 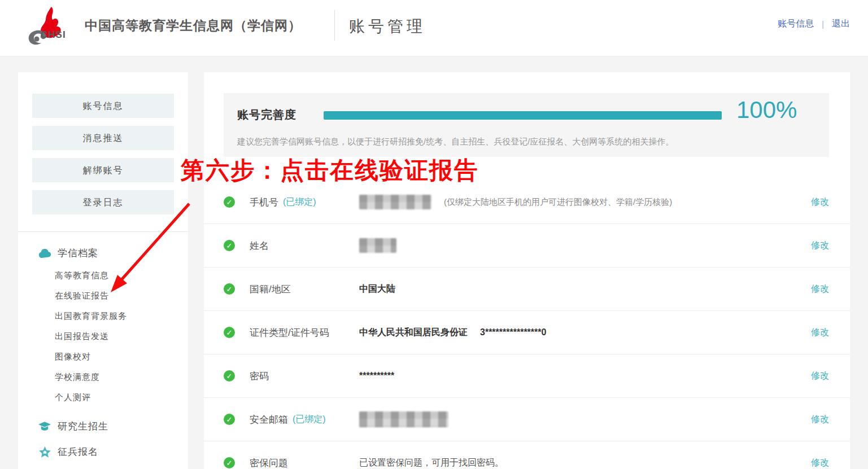 I want to click on chsi-logo-text: CHSI, so click(x=53, y=35).